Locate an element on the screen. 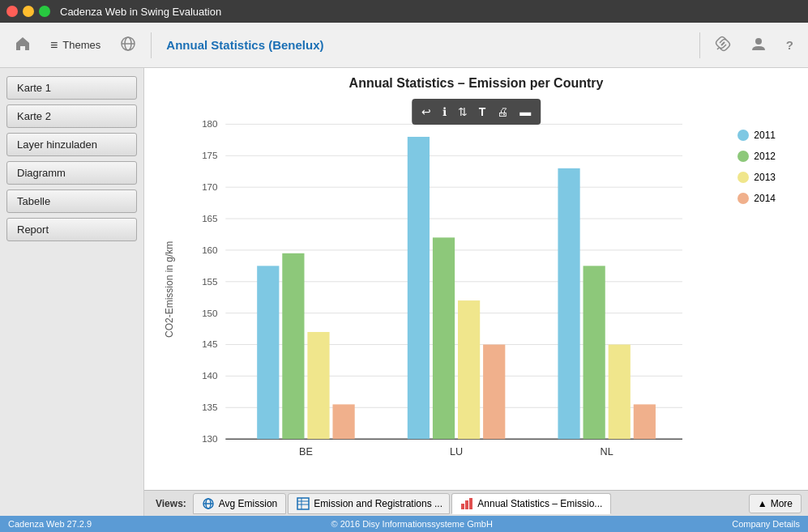 Image resolution: width=808 pixels, height=532 pixels. bar-be-2014 is located at coordinates (344, 421).